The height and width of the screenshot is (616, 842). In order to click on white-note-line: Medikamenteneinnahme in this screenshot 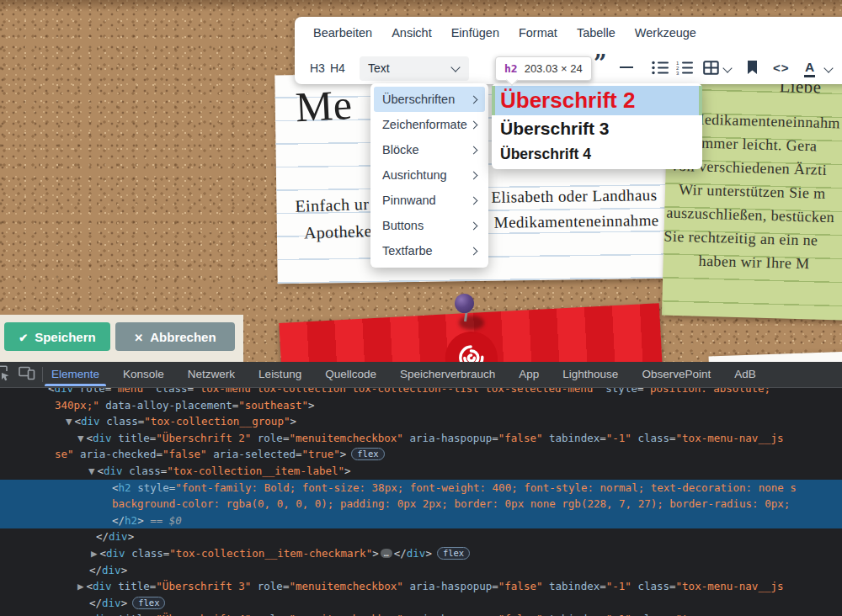, I will do `click(577, 222)`.